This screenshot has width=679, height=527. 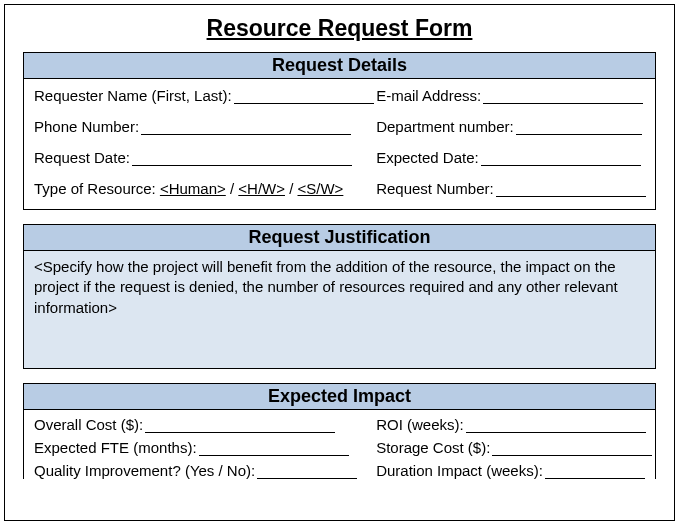 I want to click on type-option-hw: <H/W>, so click(x=262, y=188).